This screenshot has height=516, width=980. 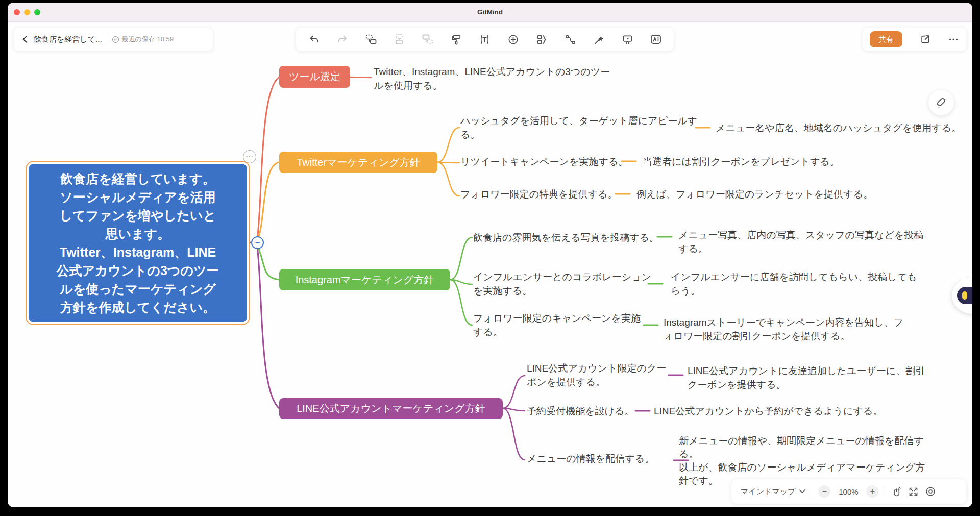 I want to click on topic-twitter: Twitterマーケティング方針, so click(x=358, y=162).